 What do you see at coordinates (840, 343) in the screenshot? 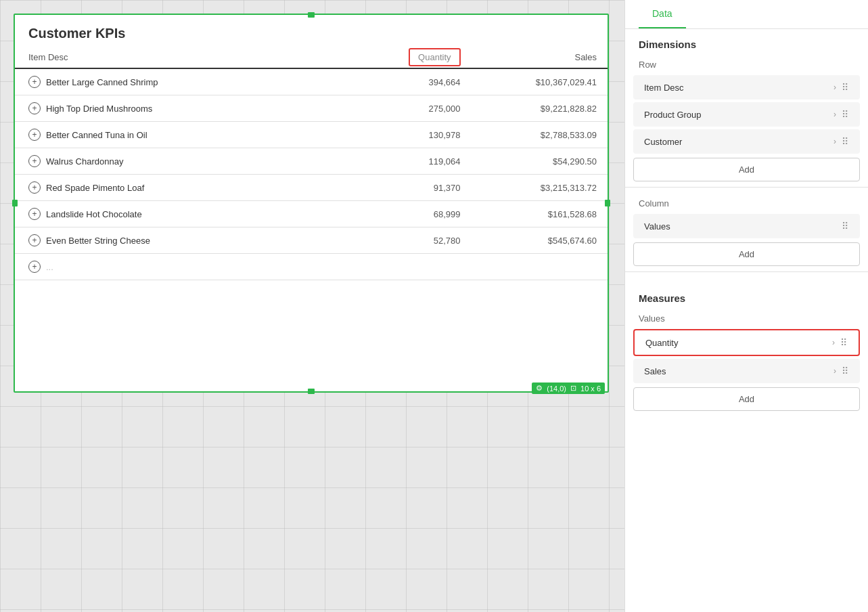
I see `sidebar-item-quantity-right: › ⠿` at bounding box center [840, 343].